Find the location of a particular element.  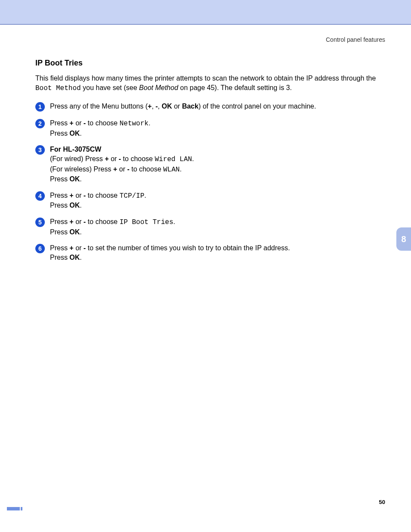

running-header: Control panel features is located at coordinates (355, 40).